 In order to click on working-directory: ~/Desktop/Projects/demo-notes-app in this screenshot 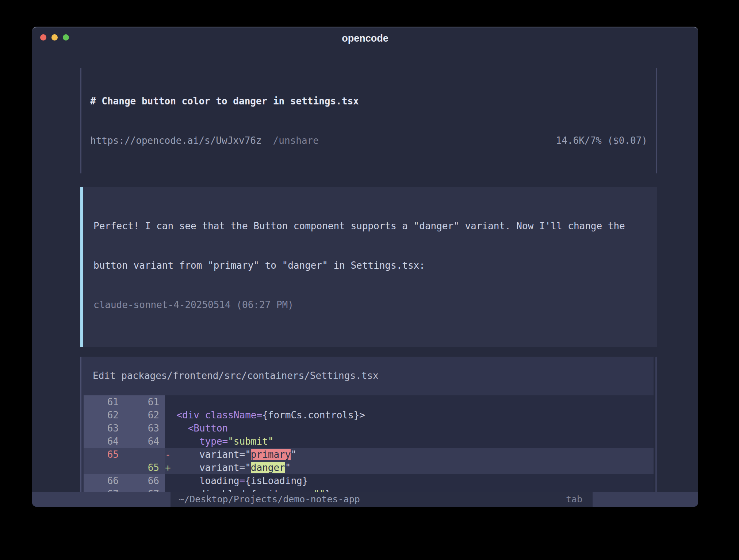, I will do `click(269, 499)`.